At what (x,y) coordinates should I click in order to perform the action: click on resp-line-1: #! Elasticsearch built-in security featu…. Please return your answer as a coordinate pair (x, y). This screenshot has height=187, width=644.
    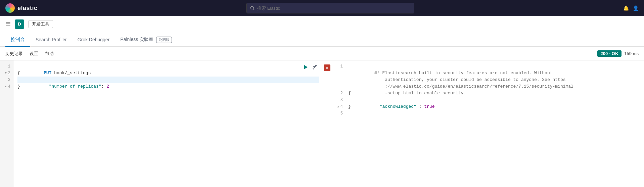
    Looking at the image, I should click on (495, 66).